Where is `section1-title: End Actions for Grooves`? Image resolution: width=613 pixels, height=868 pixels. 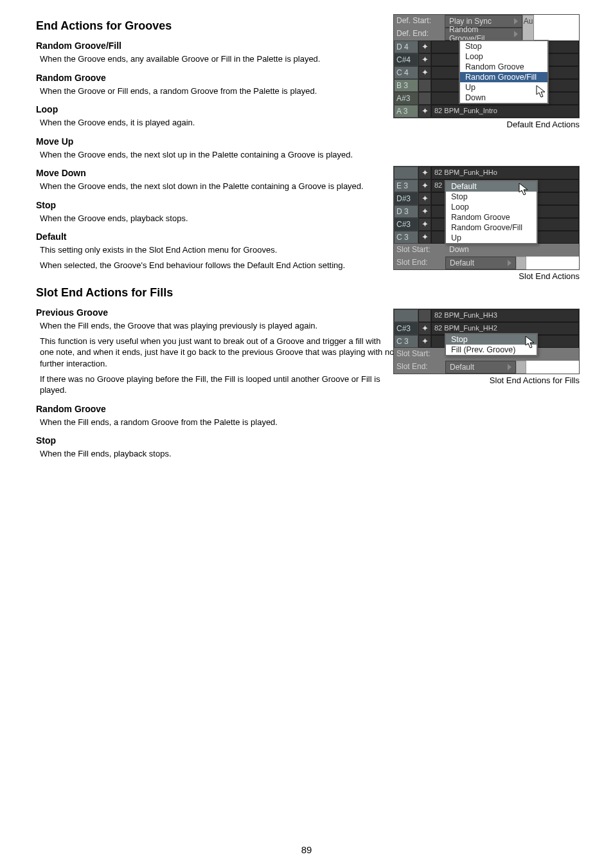
section1-title: End Actions for Grooves is located at coordinates (216, 26).